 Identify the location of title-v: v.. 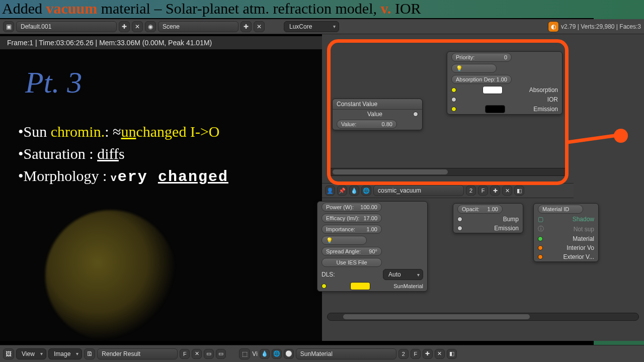
(386, 8).